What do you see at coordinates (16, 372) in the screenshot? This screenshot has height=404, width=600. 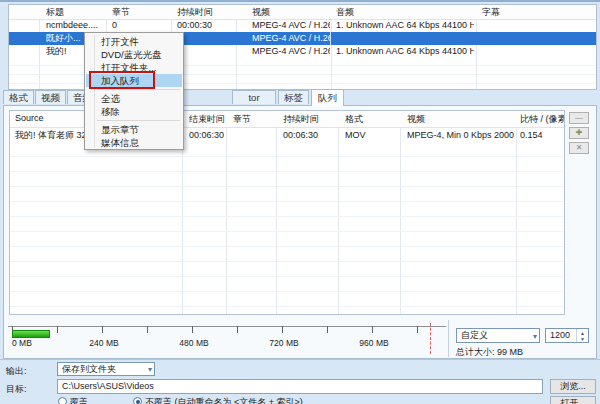 I see `output-label: 输出:` at bounding box center [16, 372].